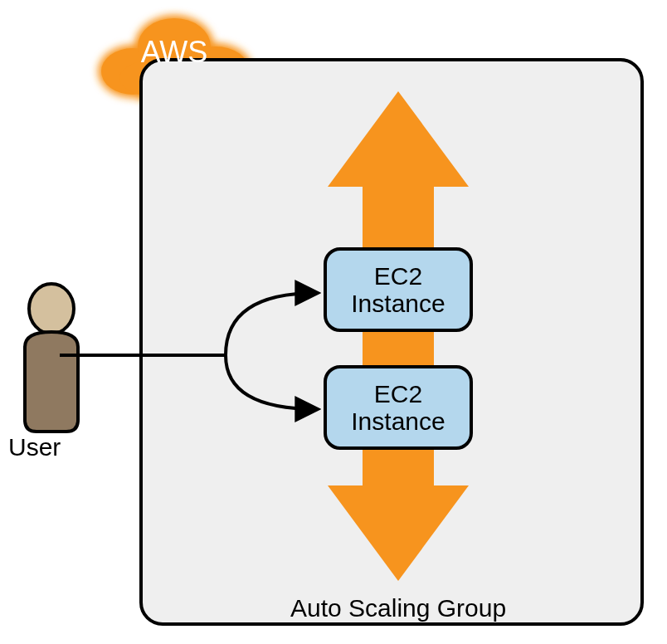  Describe the element at coordinates (197, 355) in the screenshot. I see `user-to-instances-arrows-icon` at that location.